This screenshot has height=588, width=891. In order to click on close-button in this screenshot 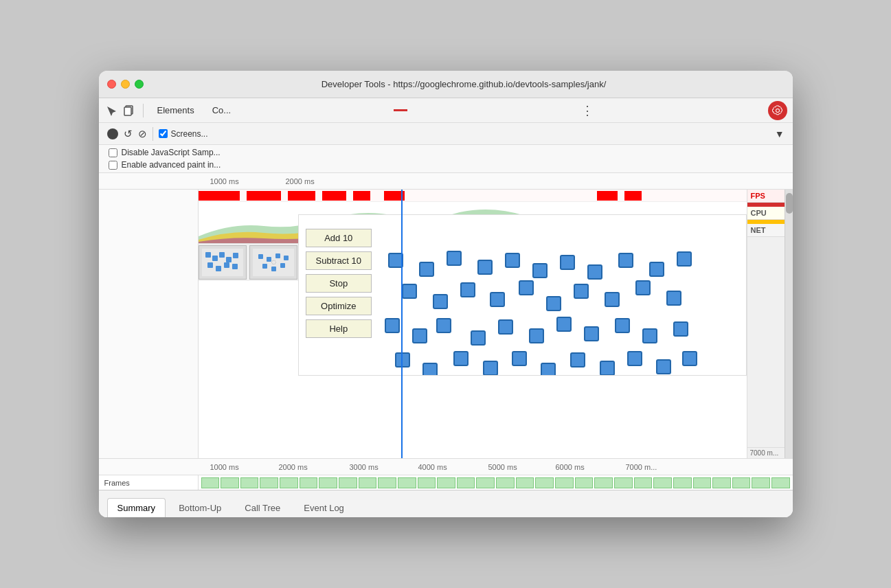, I will do `click(111, 84)`.